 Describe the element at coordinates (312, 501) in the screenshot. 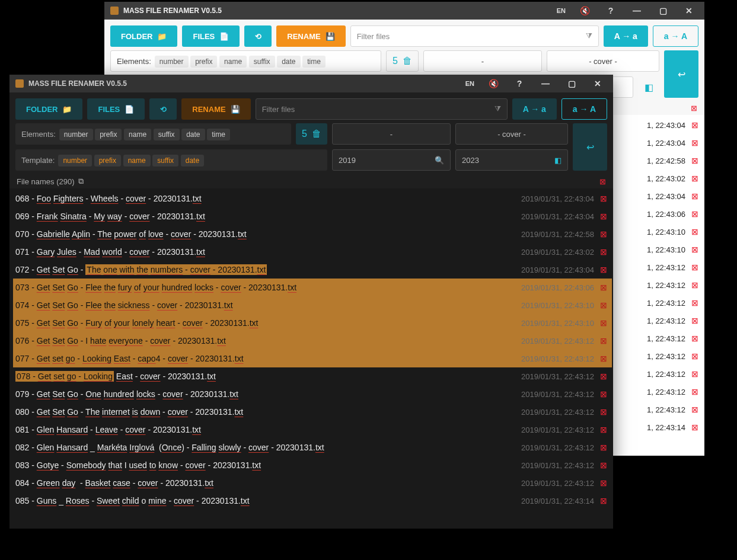

I see `table-row: 085 - Guns _ Roses - Sweet child o mine …` at that location.